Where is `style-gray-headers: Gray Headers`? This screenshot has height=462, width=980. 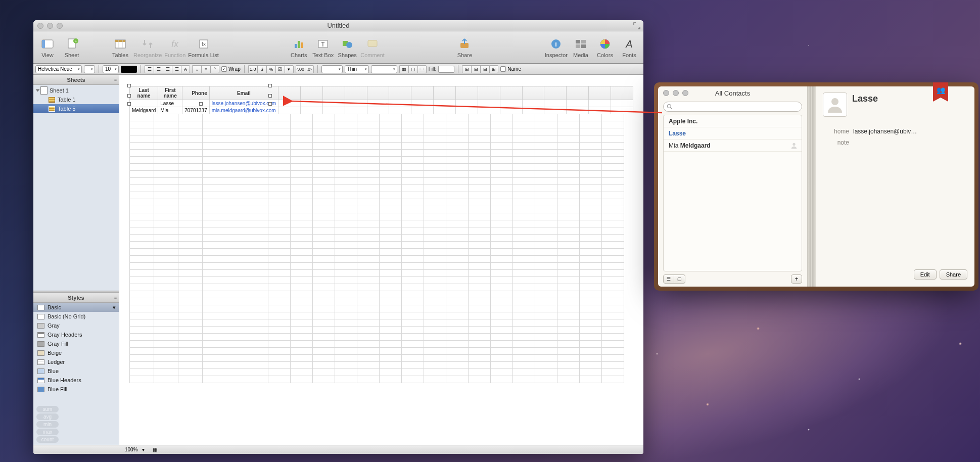
style-gray-headers: Gray Headers is located at coordinates (76, 335).